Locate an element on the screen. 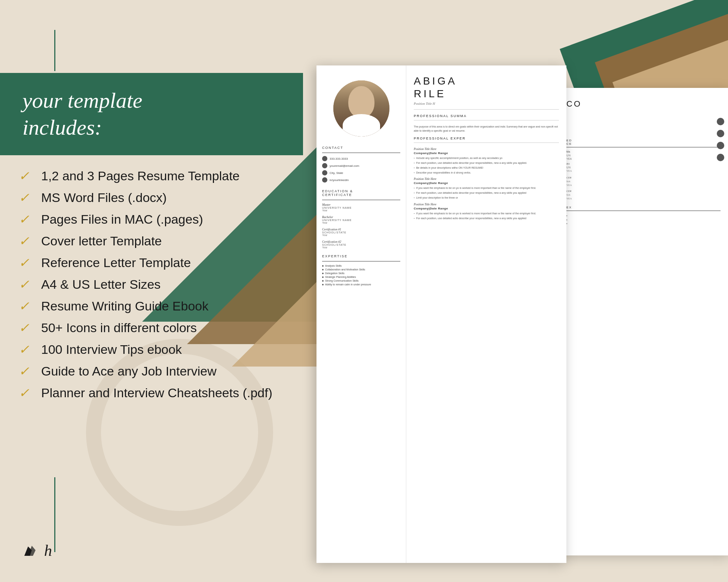 The width and height of the screenshot is (728, 582). resume-main-divider is located at coordinates (486, 109).